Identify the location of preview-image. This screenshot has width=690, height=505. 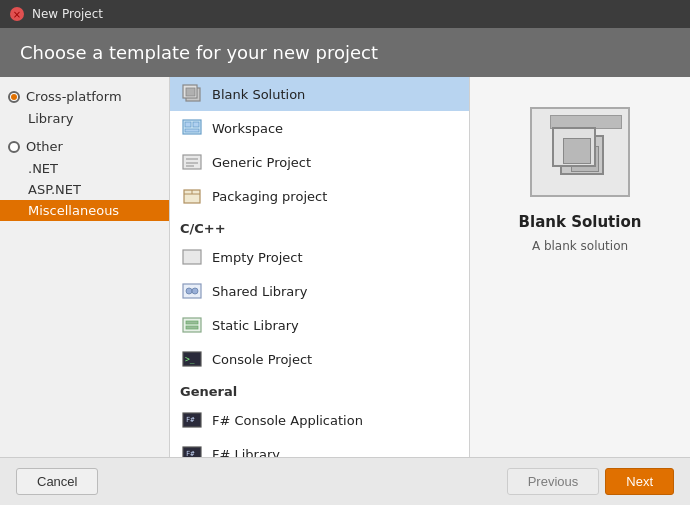
(580, 152).